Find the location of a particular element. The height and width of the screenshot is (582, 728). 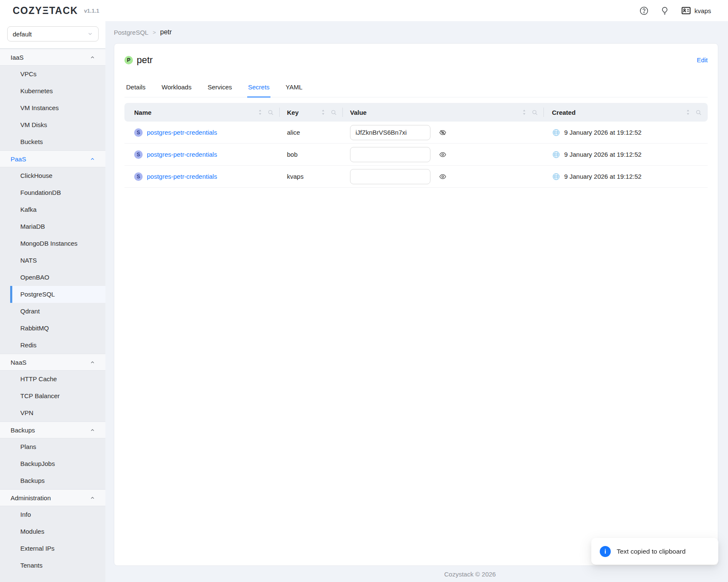

tenant-select: default is located at coordinates (53, 34).